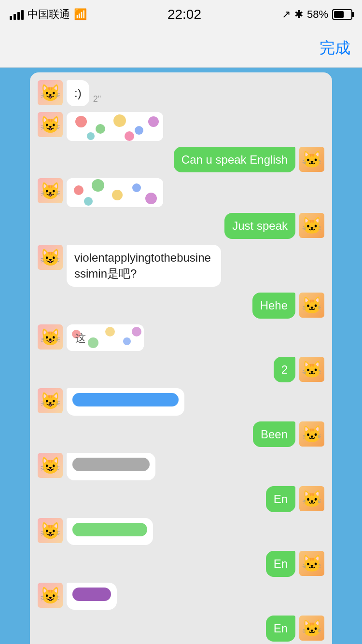 The height and width of the screenshot is (644, 362). Describe the element at coordinates (274, 434) in the screenshot. I see `message-bubble: Been` at that location.